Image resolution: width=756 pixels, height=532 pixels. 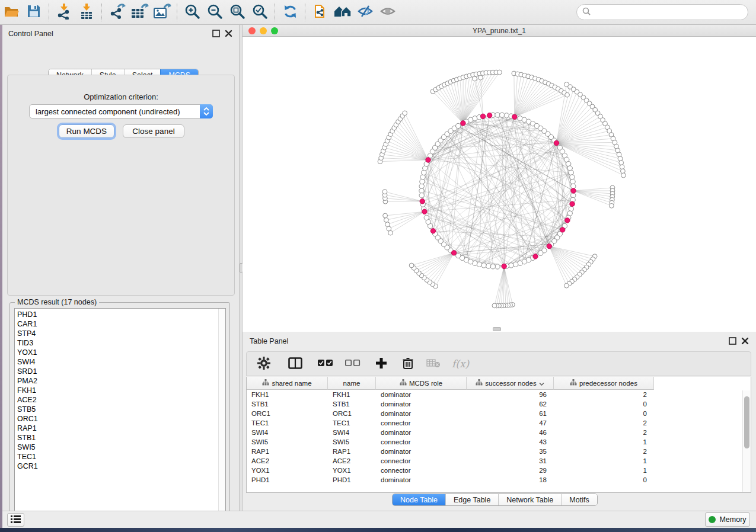 What do you see at coordinates (343, 12) in the screenshot?
I see `show-all-panels-button` at bounding box center [343, 12].